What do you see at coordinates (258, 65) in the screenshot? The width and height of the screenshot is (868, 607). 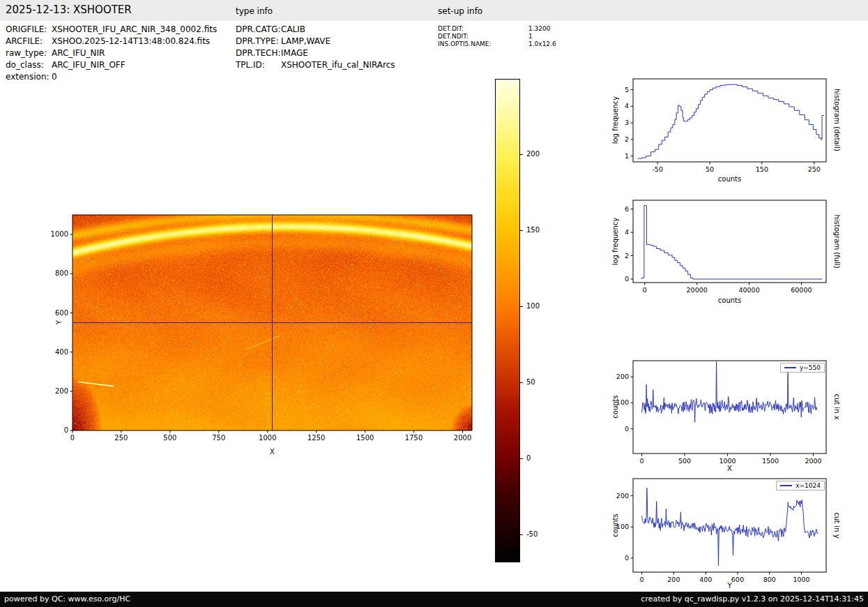 I see `field-label: TPL.ID:` at bounding box center [258, 65].